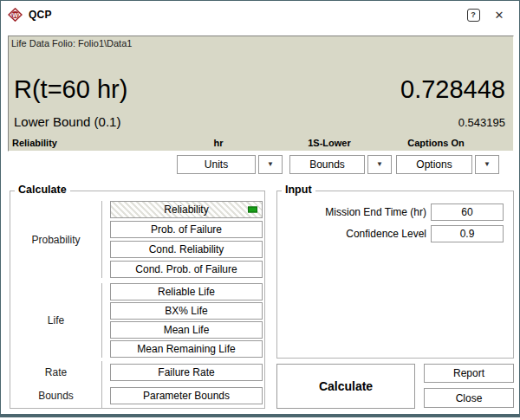 This screenshot has height=420, width=520. Describe the element at coordinates (186, 372) in the screenshot. I see `failure-rate-button: Failure Rate` at that location.